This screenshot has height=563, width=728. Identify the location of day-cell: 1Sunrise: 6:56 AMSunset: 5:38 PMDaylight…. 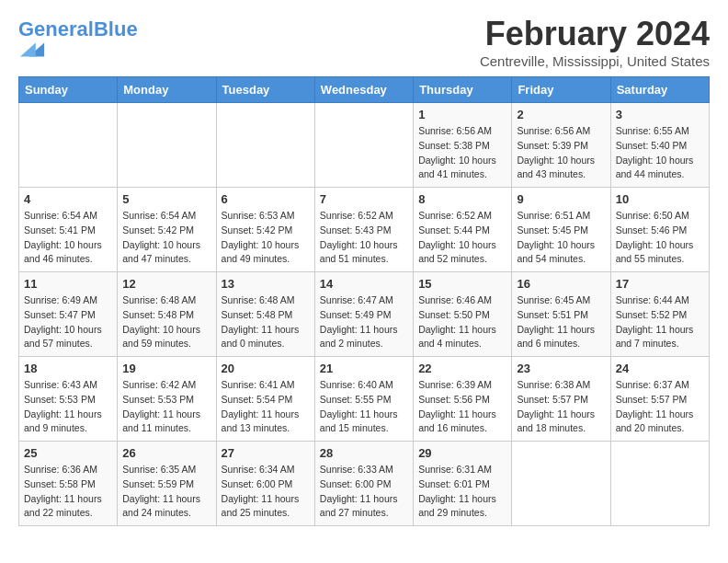
(463, 145).